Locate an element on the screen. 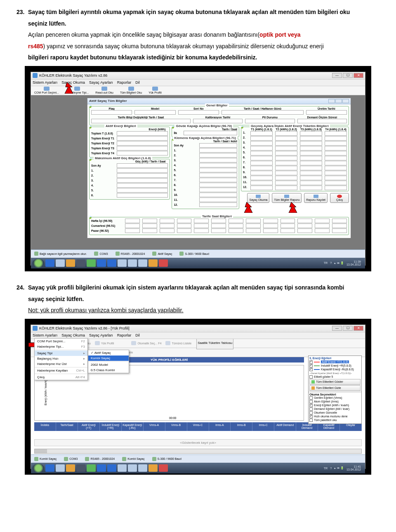 The height and width of the screenshot is (532, 396). series-checkbox is located at coordinates (311, 362).